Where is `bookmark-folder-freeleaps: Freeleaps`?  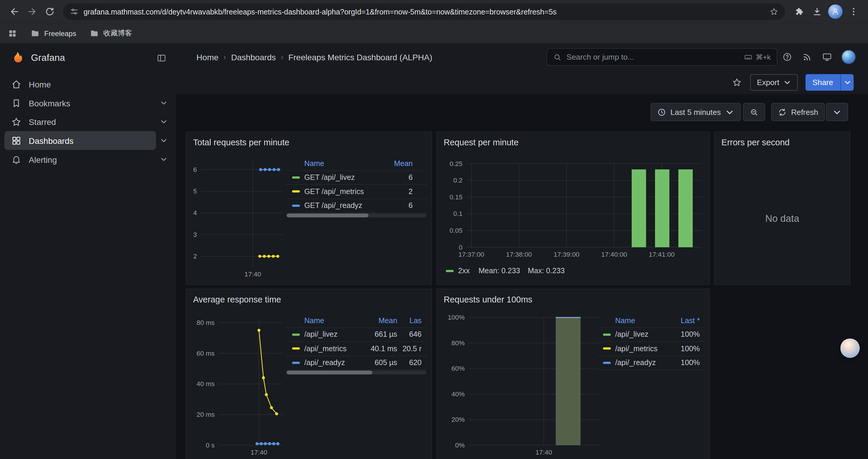
bookmark-folder-freeleaps: Freeleaps is located at coordinates (53, 33).